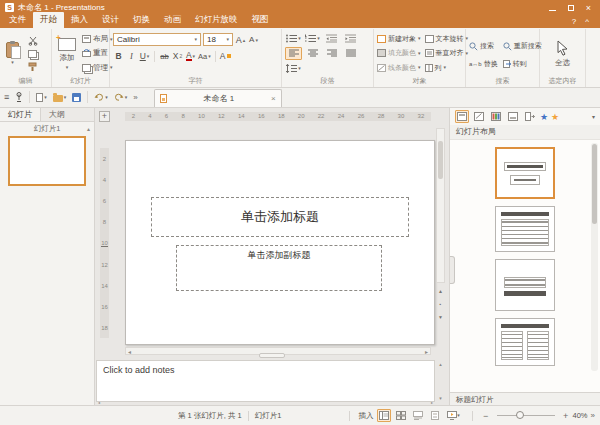 The width and height of the screenshot is (600, 425). Describe the element at coordinates (525, 342) in the screenshot. I see `layout-option-two-content` at that location.